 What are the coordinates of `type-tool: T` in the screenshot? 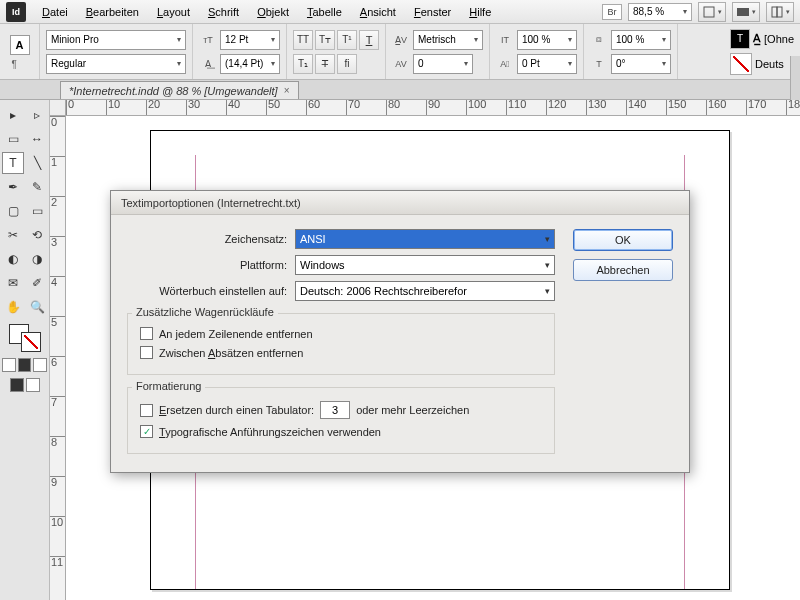 It's located at (13, 163).